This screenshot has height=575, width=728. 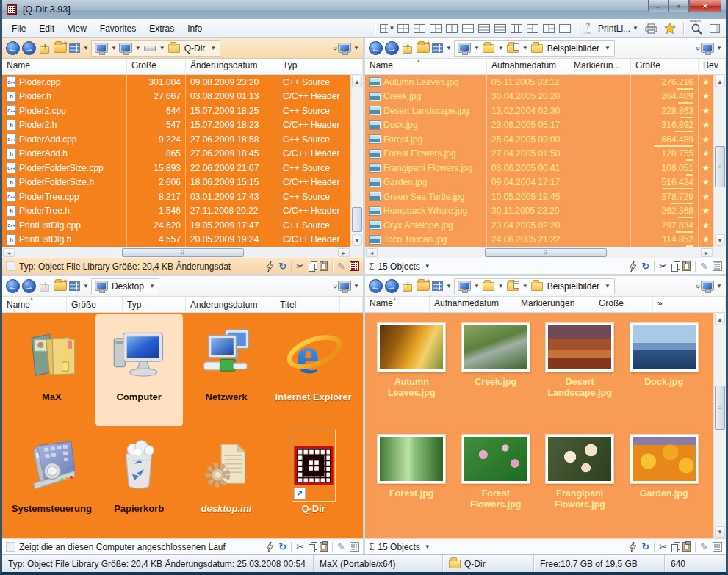 I want to click on image-file-row: Frangipani Flowers.jpg03.06.2005 00:4110…, so click(x=539, y=168).